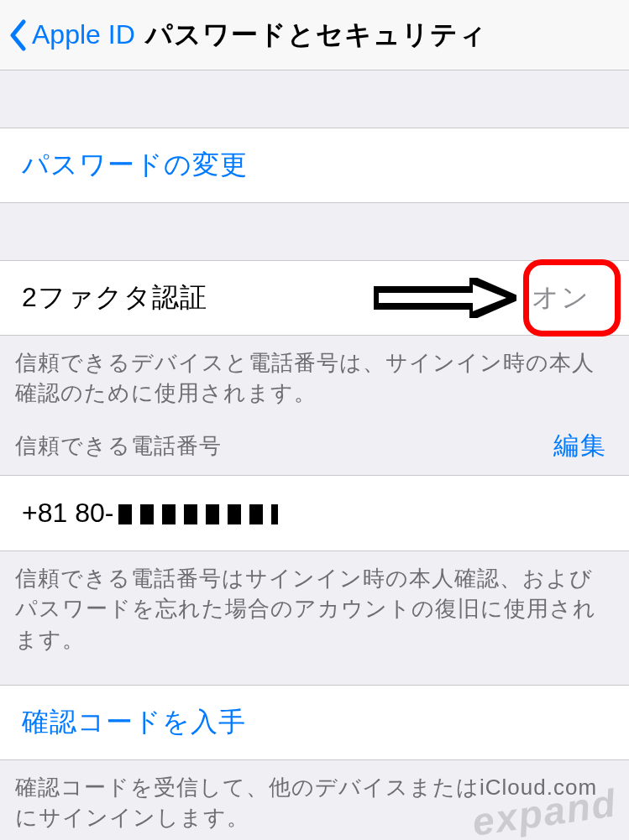 The width and height of the screenshot is (629, 840). I want to click on change-password-label: パスワードの変更, so click(134, 165).